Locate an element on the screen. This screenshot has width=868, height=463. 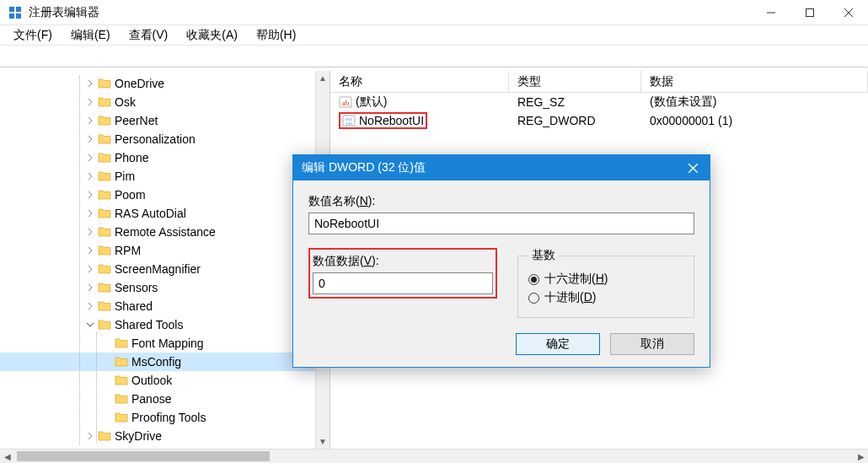
list-row: ab(默认)REG_SZ(数值未设置) is located at coordinates (599, 102).